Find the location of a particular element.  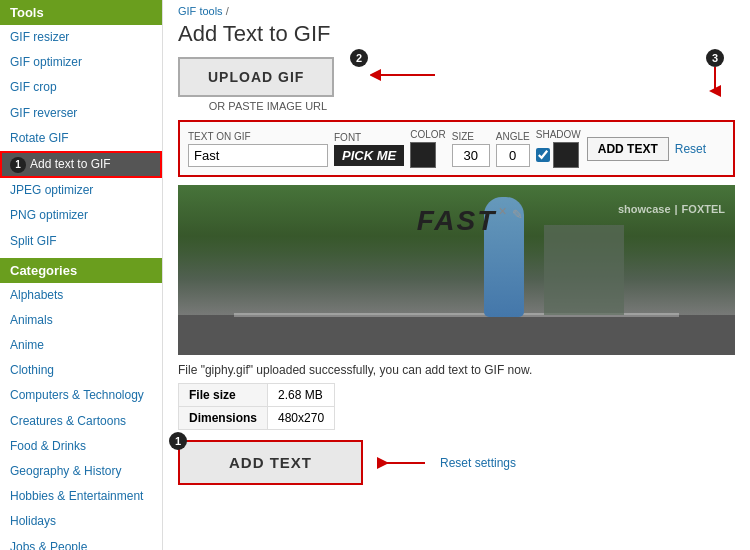

font-label: FONT is located at coordinates (369, 138).